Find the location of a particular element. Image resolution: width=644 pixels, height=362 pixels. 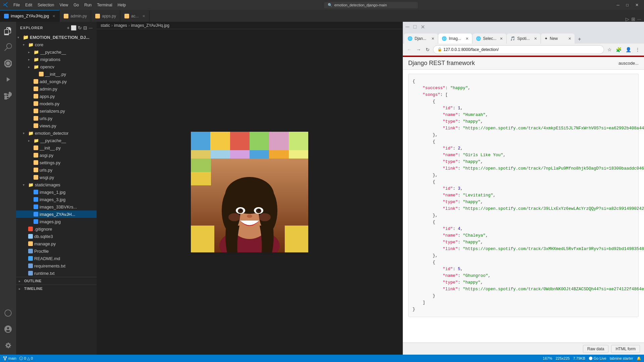

tree-item-readme: README.md is located at coordinates (56, 258).